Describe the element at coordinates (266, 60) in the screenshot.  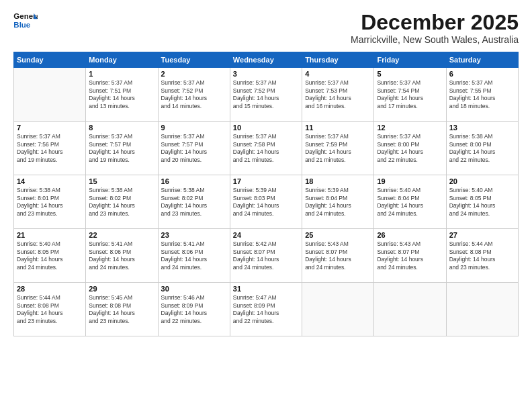
I see `col-header-wednesday: Wednesday` at that location.